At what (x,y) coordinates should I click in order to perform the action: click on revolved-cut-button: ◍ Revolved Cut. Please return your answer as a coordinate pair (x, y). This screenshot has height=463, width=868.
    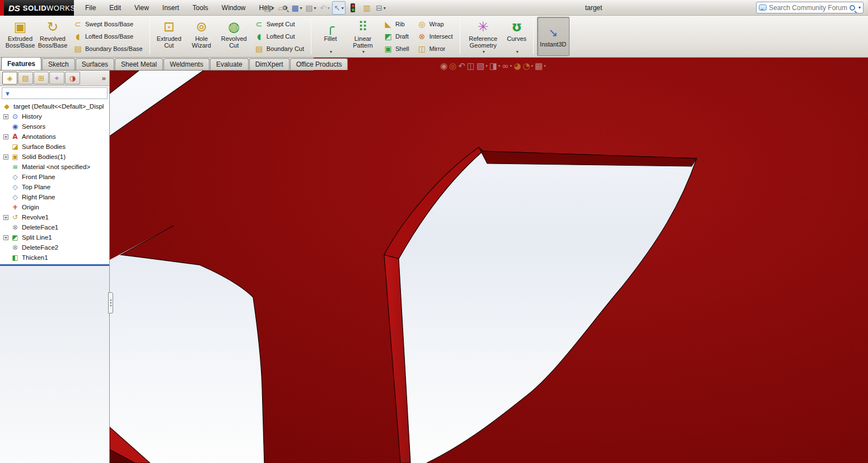
    Looking at the image, I should click on (234, 36).